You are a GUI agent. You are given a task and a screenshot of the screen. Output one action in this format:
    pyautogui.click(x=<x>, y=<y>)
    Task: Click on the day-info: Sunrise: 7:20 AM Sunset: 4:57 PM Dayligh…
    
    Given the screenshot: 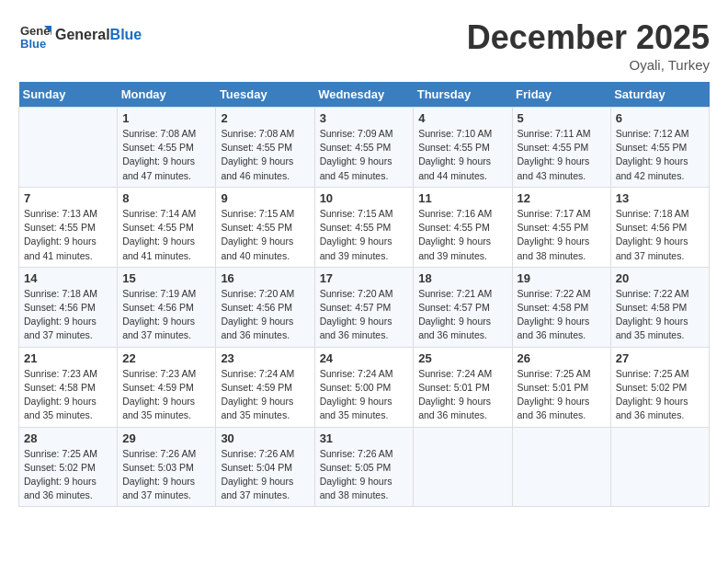 What is the action you would take?
    pyautogui.click(x=364, y=315)
    